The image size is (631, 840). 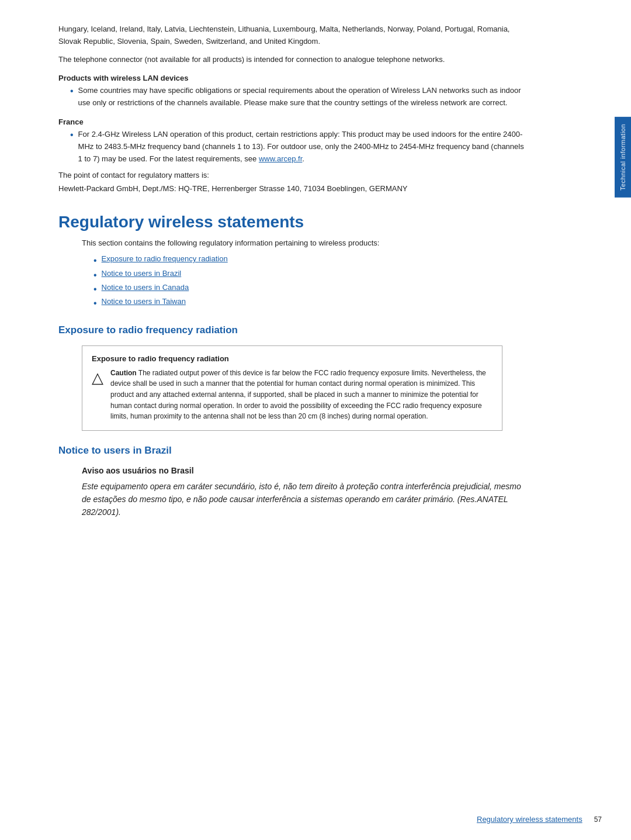 I want to click on toc-item-1: • Notice to users in Brazil, so click(x=310, y=275).